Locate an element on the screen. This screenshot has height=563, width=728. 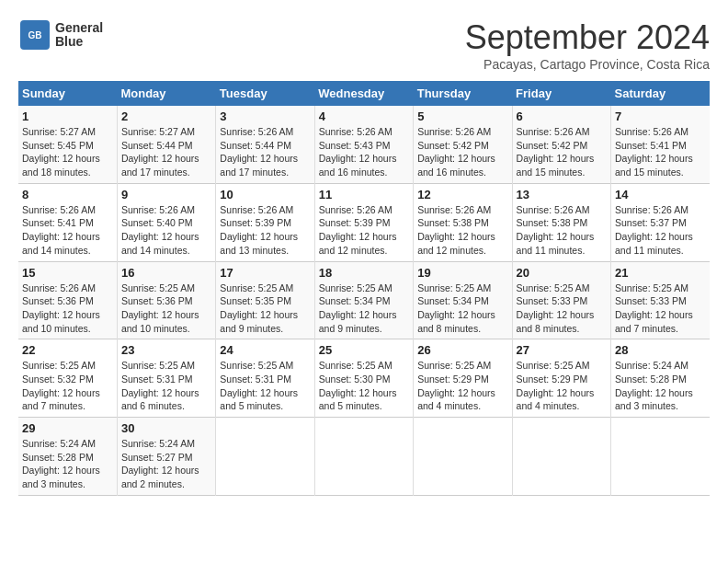
day-number: 23 is located at coordinates (166, 350).